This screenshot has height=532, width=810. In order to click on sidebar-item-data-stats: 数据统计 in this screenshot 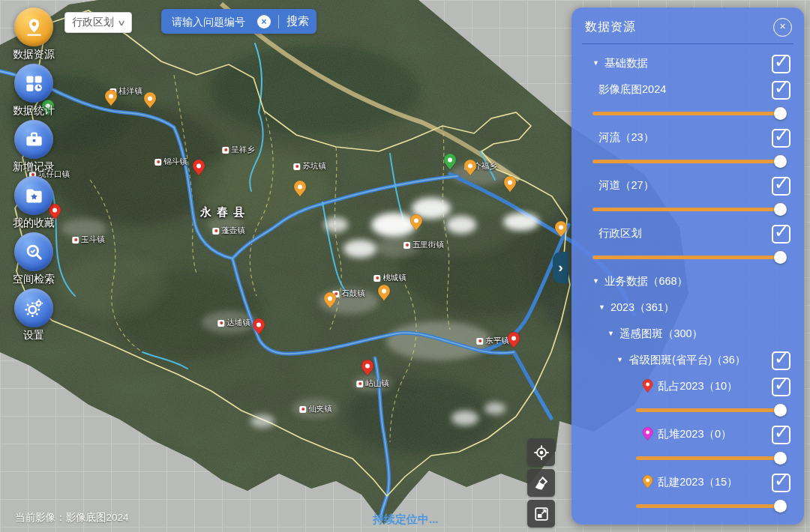, I will do `click(34, 91)`.